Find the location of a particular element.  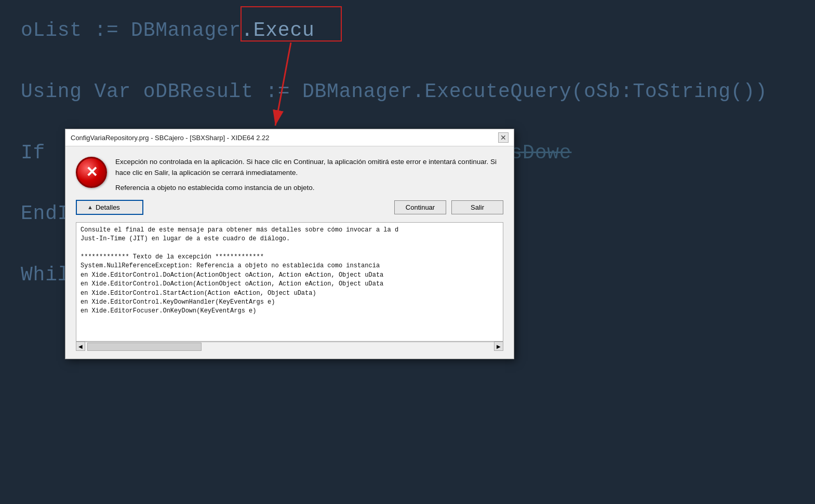

detalles-button: ▲ Detalles is located at coordinates (110, 208).